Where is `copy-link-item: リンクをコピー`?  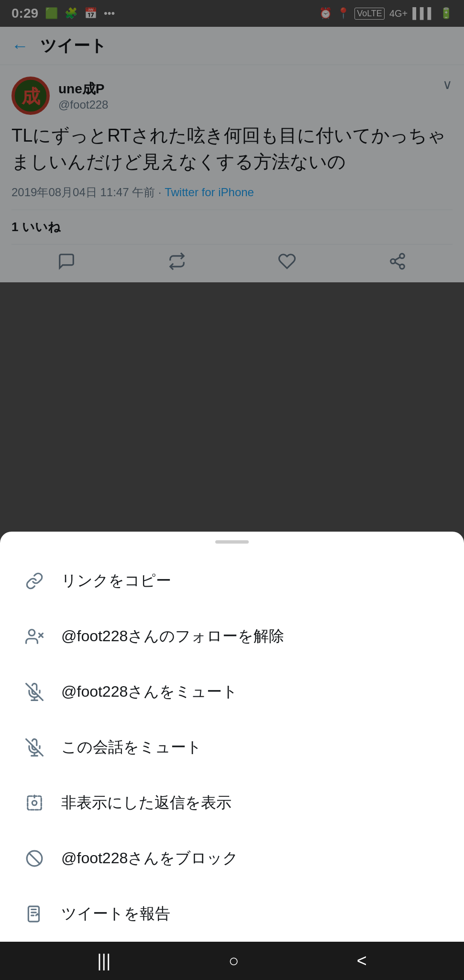 copy-link-item: リンクをコピー is located at coordinates (232, 581).